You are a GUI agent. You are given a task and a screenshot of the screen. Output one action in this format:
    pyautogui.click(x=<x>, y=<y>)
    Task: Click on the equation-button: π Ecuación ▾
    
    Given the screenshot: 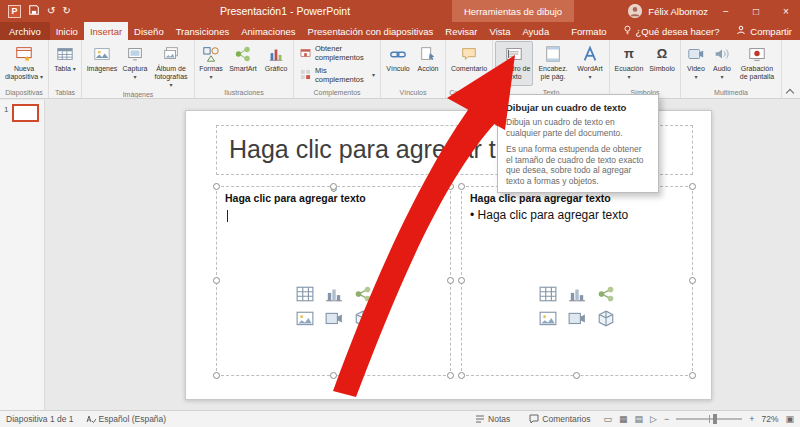 What is the action you would take?
    pyautogui.click(x=629, y=64)
    